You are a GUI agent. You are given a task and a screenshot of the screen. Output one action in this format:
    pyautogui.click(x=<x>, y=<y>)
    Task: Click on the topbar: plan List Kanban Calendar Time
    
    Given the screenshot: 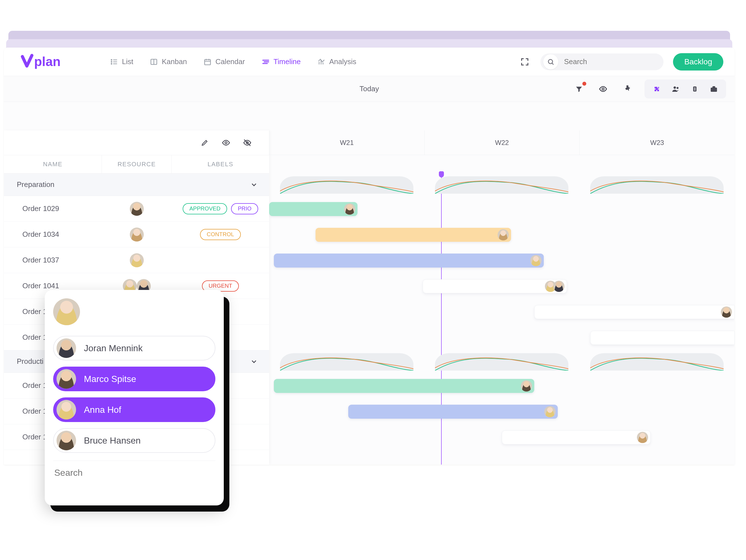 What is the action you would take?
    pyautogui.click(x=369, y=62)
    